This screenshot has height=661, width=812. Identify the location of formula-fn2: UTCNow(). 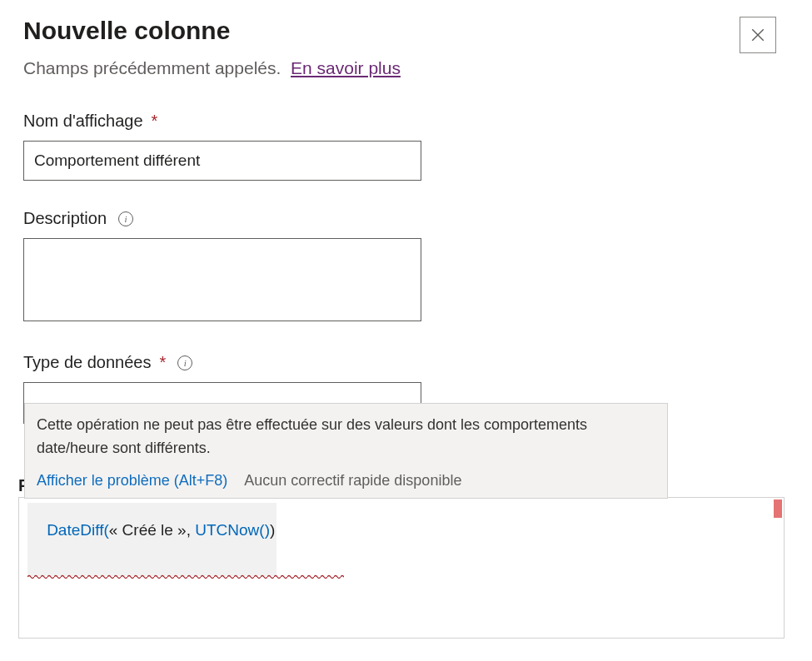
(232, 529).